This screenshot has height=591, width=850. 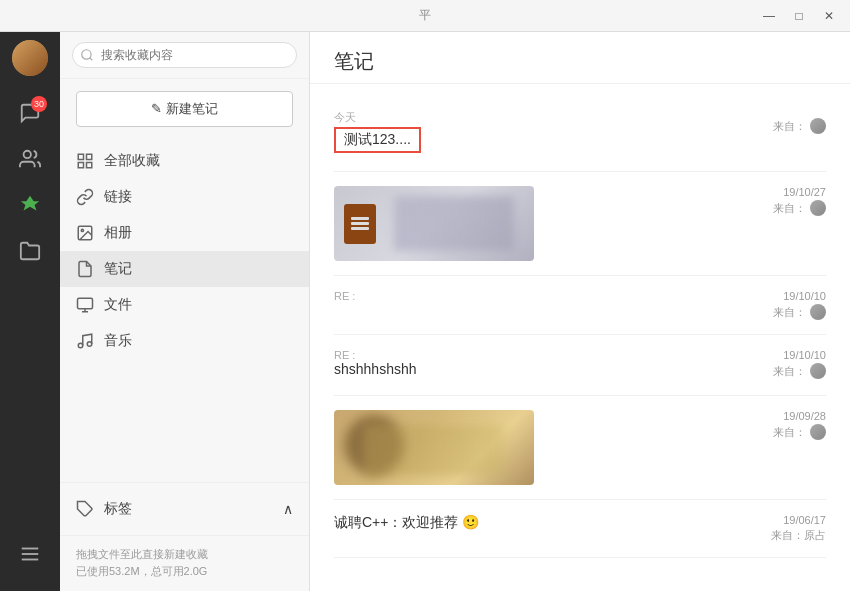 I want to click on note-source-1: 来自：, so click(x=800, y=126).